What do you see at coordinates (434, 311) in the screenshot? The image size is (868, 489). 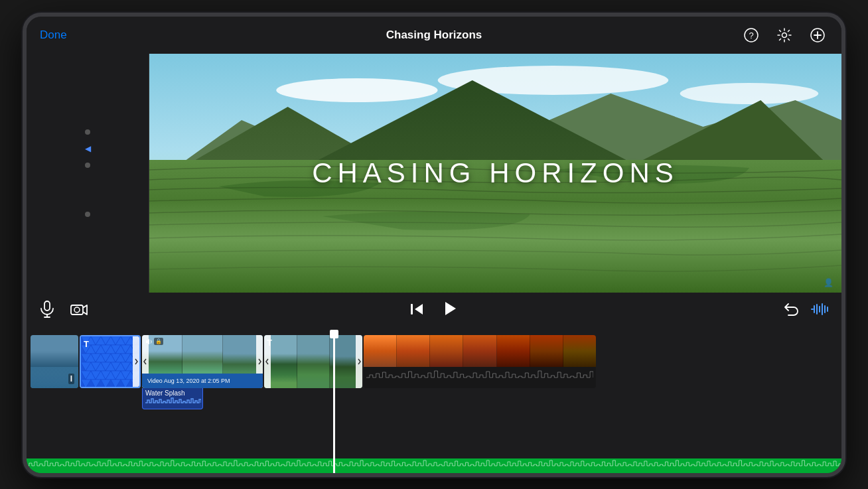 I see `controls-bar` at bounding box center [434, 311].